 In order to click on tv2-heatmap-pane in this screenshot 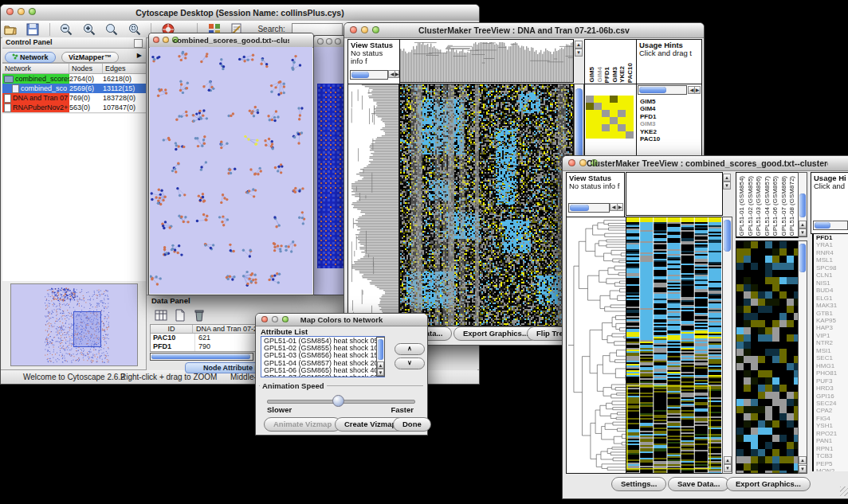, I will do `click(674, 346)`.